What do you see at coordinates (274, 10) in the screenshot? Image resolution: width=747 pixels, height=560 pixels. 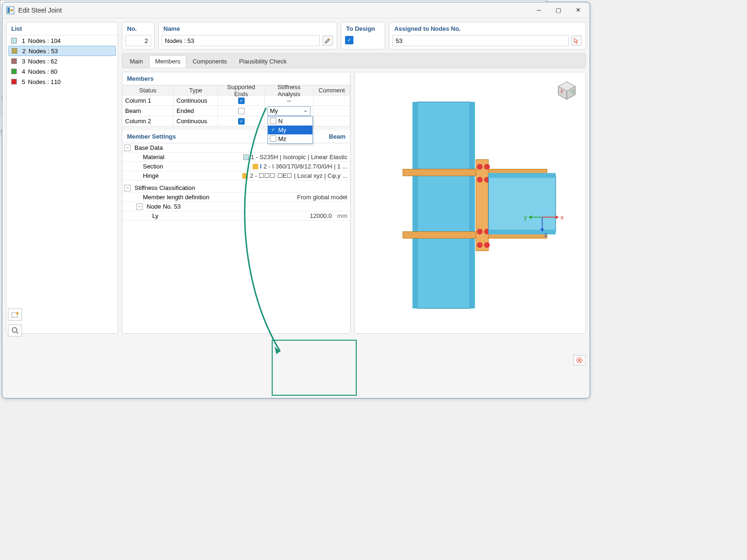 I see `window-title: Edit Steel Joint` at bounding box center [274, 10].